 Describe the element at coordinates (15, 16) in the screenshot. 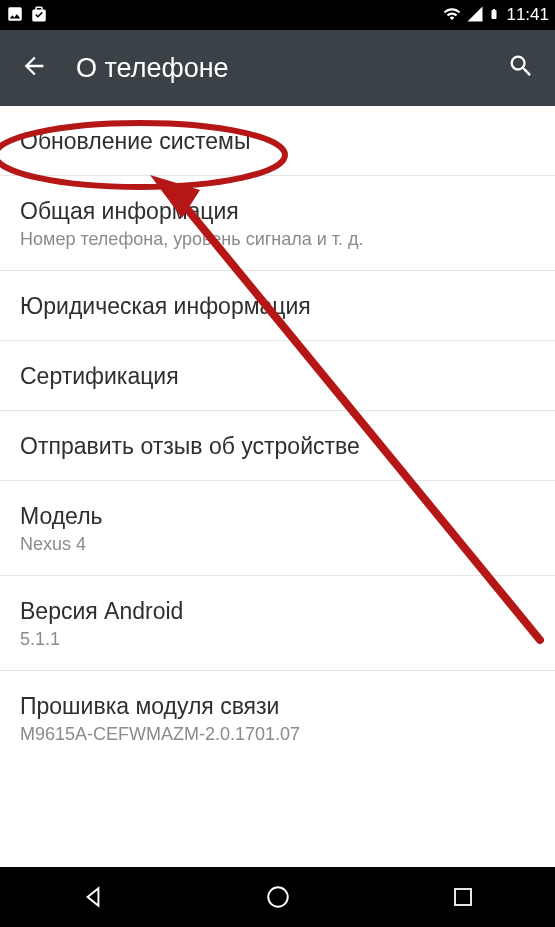

I see `image-icon` at that location.